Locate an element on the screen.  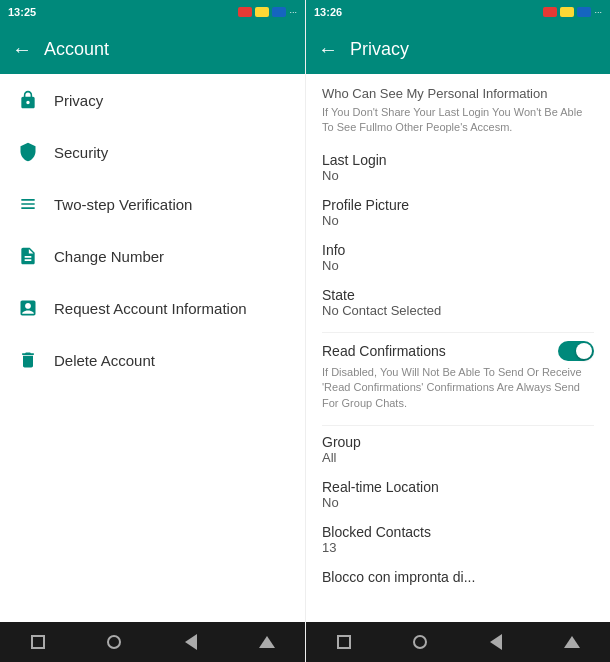
red-icon is located at coordinates (245, 12).